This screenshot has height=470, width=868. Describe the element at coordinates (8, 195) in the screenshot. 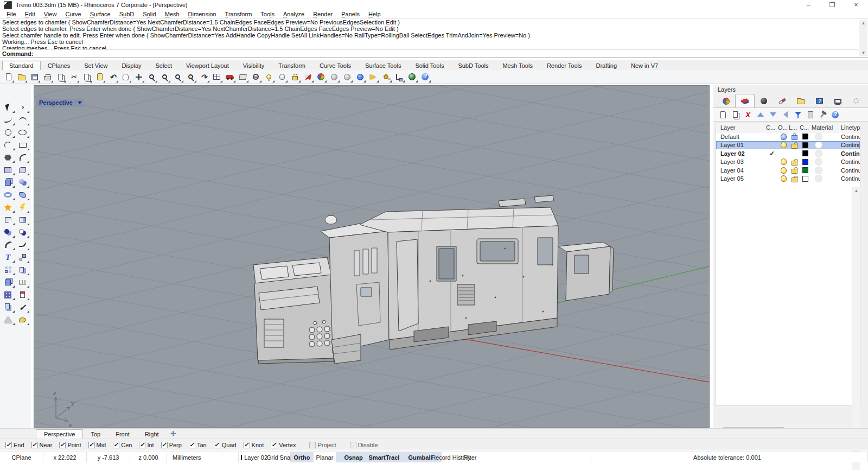

I see `torus-tool` at that location.